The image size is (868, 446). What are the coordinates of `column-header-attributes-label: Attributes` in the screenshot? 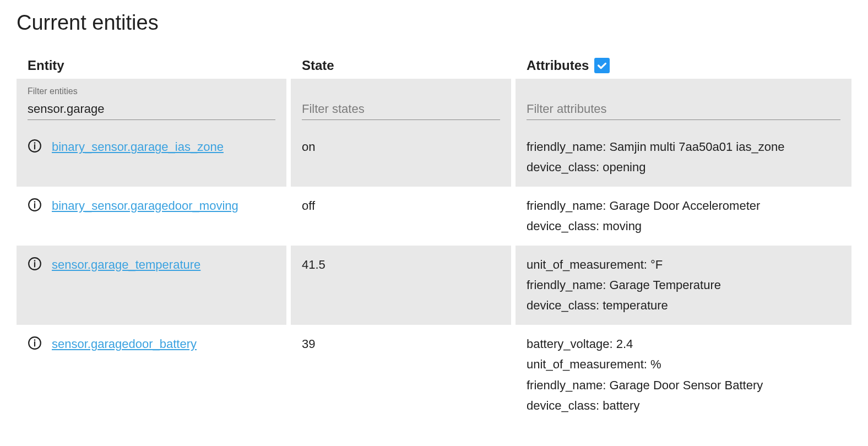 It's located at (557, 66).